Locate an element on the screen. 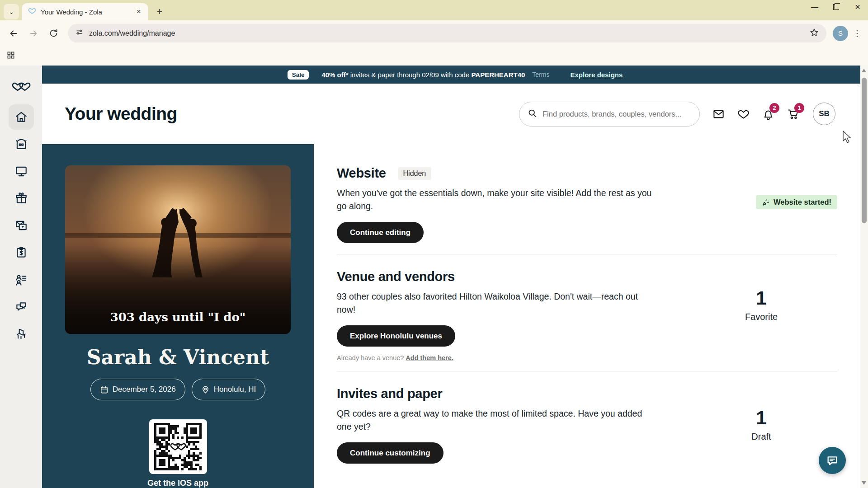  wedding-location-pill: Honolulu, HI is located at coordinates (229, 389).